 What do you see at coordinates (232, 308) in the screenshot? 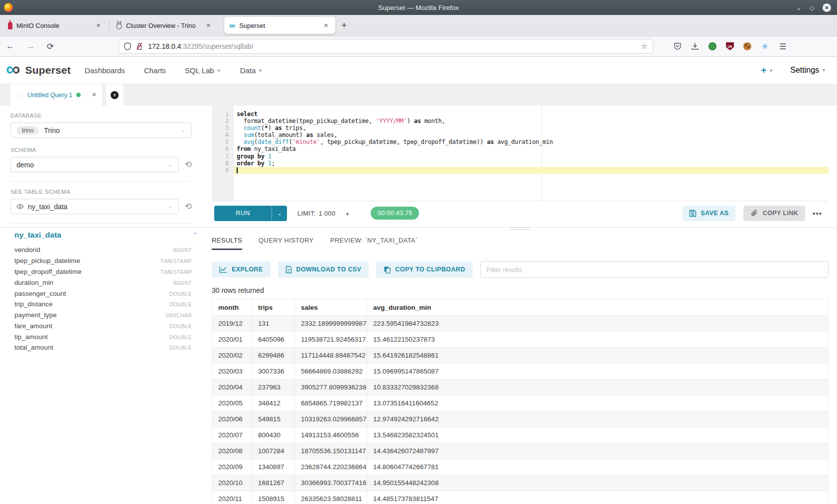
I see `results-column-header: month` at bounding box center [232, 308].